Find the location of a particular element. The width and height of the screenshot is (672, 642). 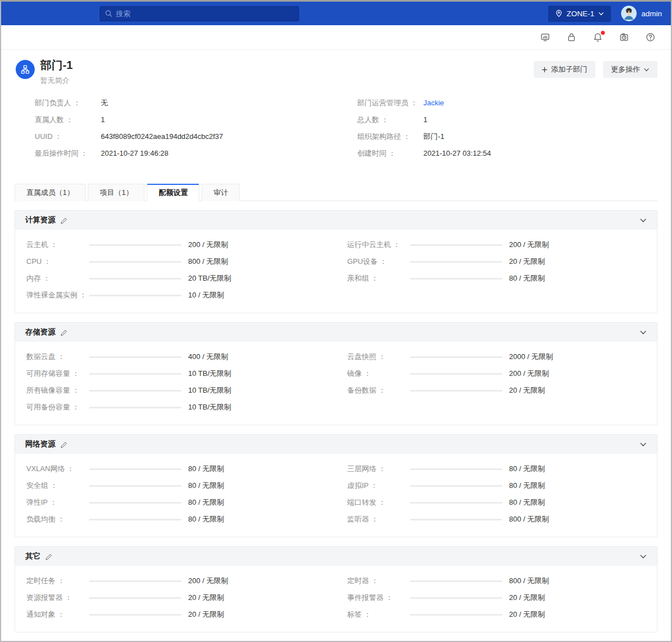

secondary-toolbar is located at coordinates (336, 38).